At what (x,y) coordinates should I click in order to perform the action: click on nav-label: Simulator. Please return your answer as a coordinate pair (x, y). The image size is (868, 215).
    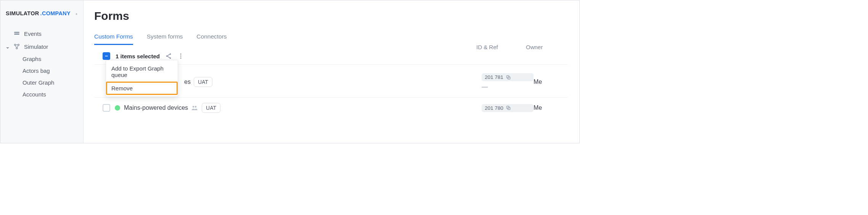
    Looking at the image, I should click on (36, 47).